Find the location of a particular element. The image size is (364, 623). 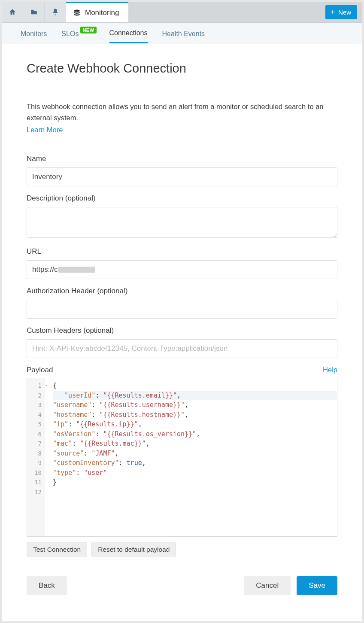

name-label: Name is located at coordinates (182, 159).